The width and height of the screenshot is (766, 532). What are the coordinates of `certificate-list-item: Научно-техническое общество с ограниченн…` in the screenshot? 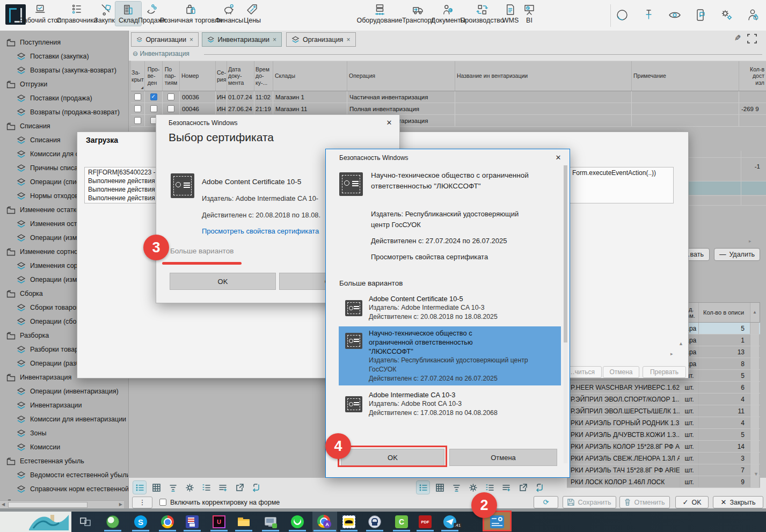 It's located at (450, 356).